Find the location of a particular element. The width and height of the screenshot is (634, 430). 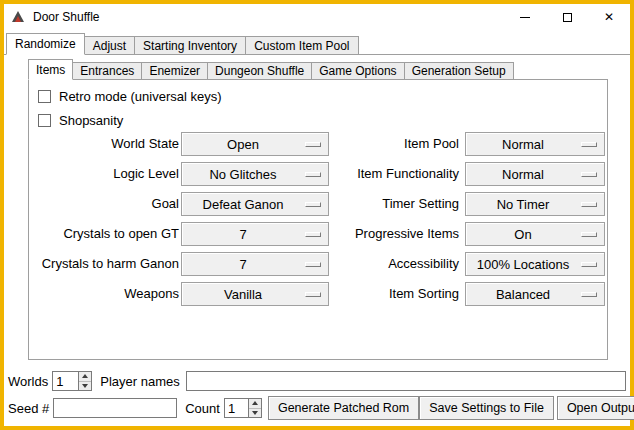

item-pool-dropdown: Normal is located at coordinates (535, 144).